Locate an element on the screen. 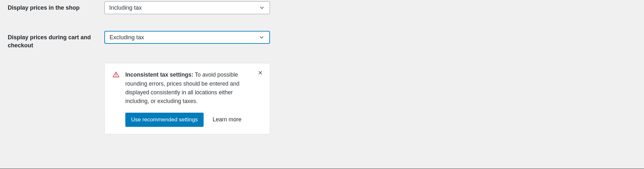  close-icon is located at coordinates (260, 73).